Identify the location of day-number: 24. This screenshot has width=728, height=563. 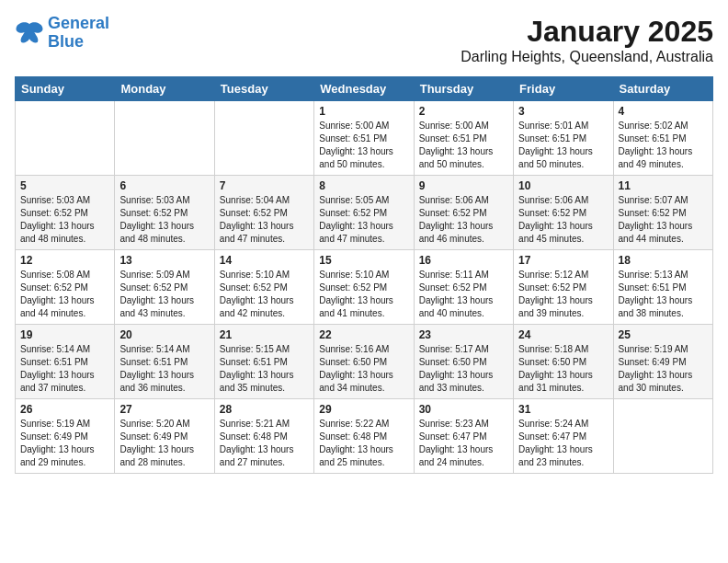
(563, 335).